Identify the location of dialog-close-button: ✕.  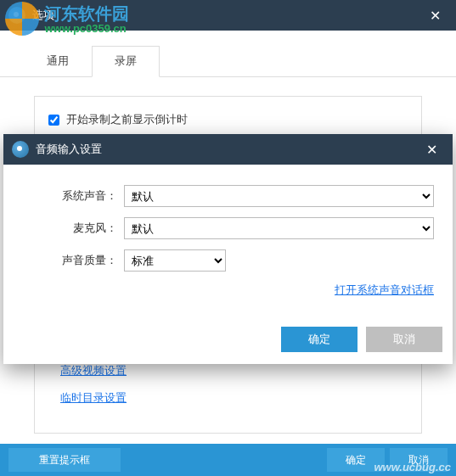
(431, 149).